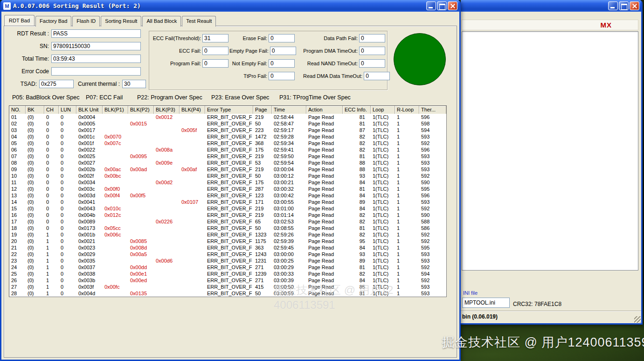 This screenshot has height=361, width=644. Describe the element at coordinates (121, 21) in the screenshot. I see `tab-sorting-result: Sorting Result` at that location.